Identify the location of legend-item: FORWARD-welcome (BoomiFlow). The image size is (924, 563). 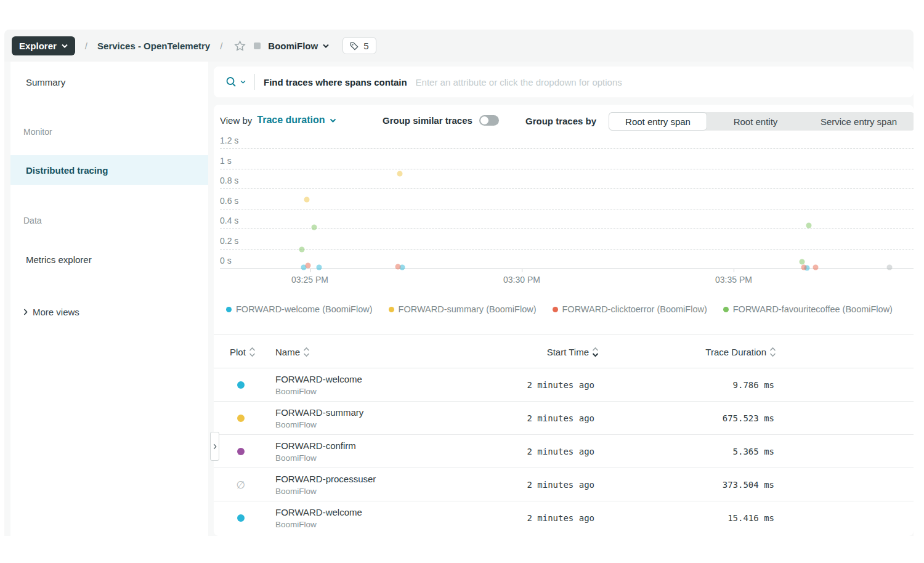
(299, 309).